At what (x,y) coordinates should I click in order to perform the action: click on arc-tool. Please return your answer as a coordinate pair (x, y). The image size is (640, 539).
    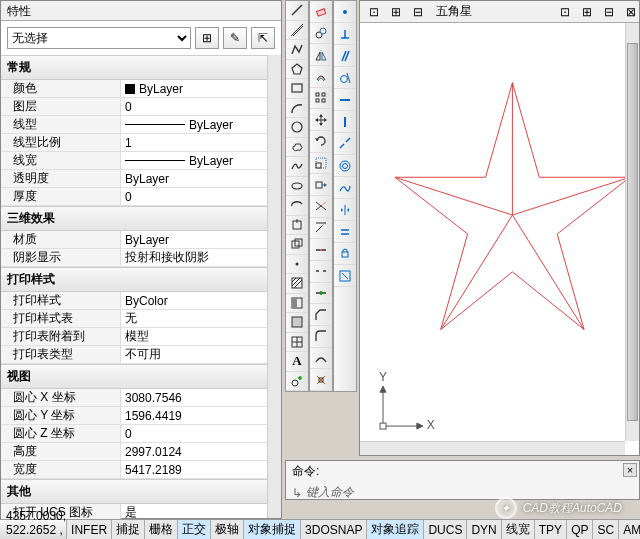
    Looking at the image, I should click on (297, 109).